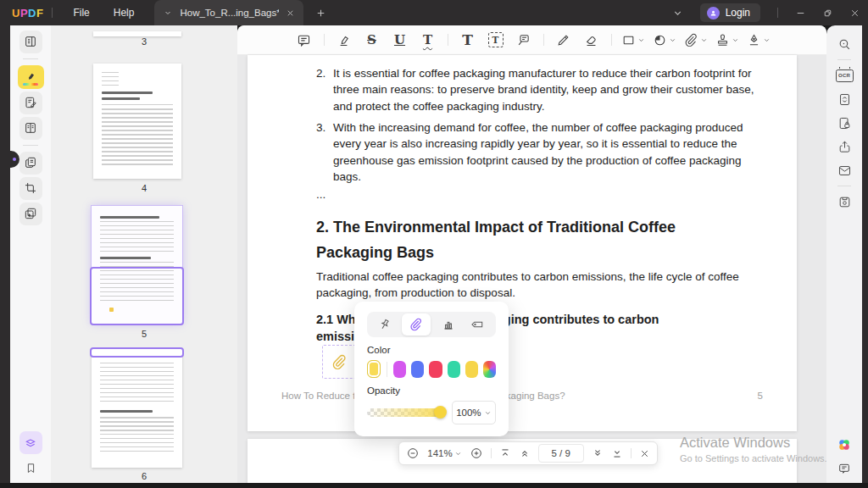 The image size is (868, 488). Describe the element at coordinates (229, 13) in the screenshot. I see `document-tab: How_To_R...ing_Bags*` at that location.